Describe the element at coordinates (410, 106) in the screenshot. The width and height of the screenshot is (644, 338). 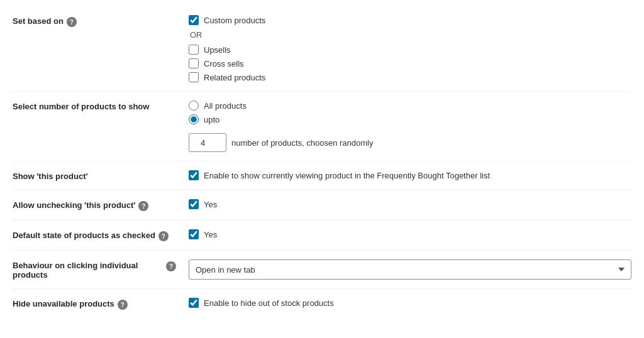
I see `all-products-item: All products` at that location.